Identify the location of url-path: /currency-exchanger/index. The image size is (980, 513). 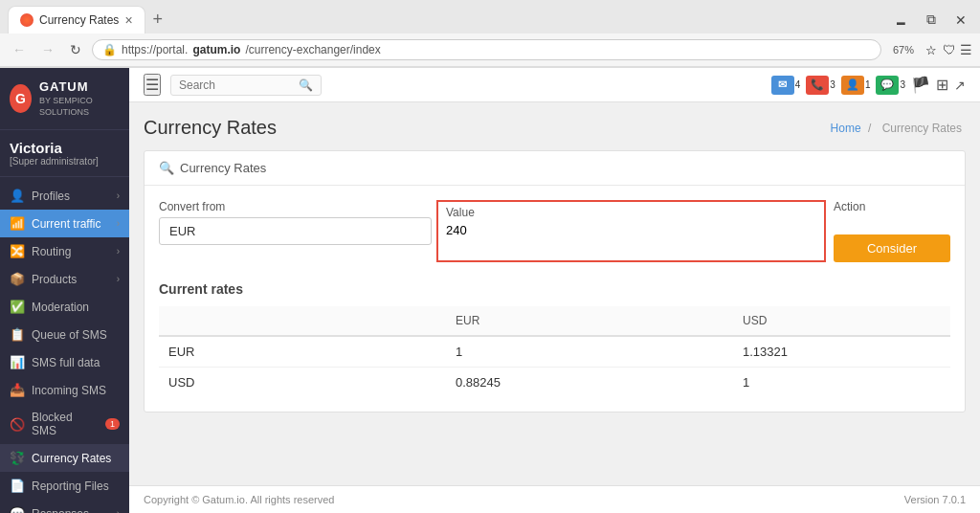
(312, 50).